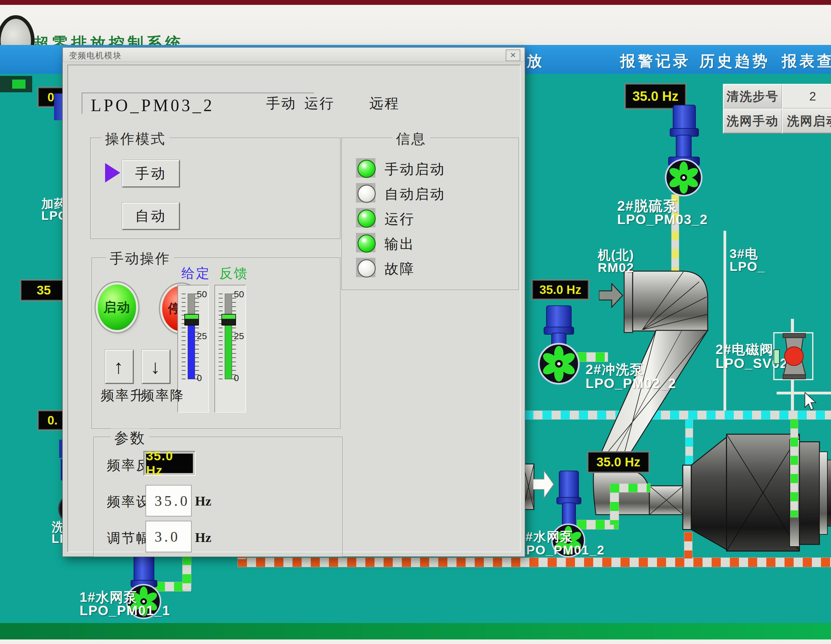 The width and height of the screenshot is (831, 644). What do you see at coordinates (655, 61) in the screenshot?
I see `menu-item-alarm-record: 报警记录` at bounding box center [655, 61].